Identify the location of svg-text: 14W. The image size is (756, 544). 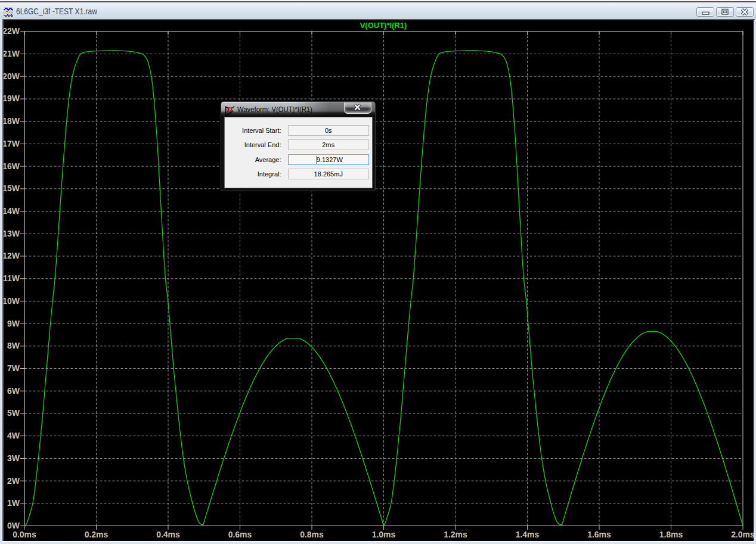
(12, 210).